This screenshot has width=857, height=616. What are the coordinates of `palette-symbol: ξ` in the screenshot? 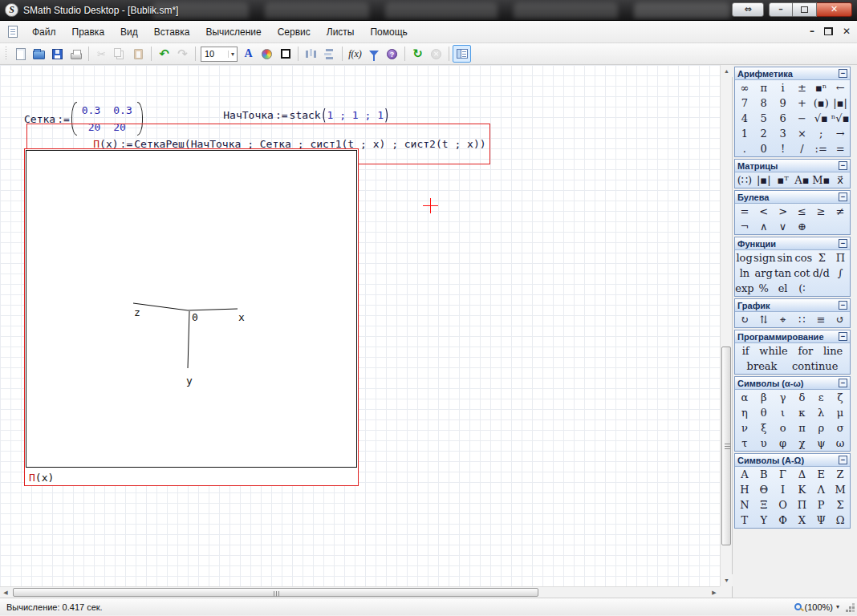 It's located at (764, 428).